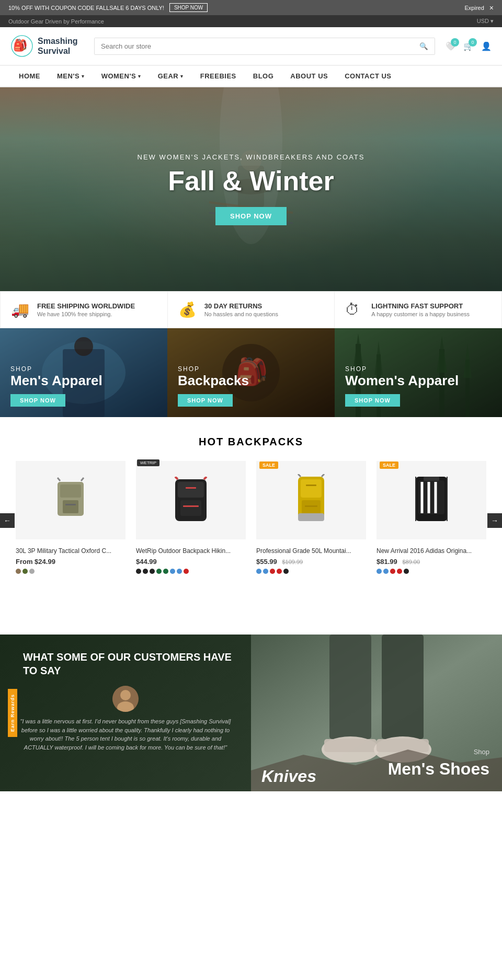  What do you see at coordinates (469, 46) in the screenshot?
I see `cart-button: 🛒 0` at bounding box center [469, 46].